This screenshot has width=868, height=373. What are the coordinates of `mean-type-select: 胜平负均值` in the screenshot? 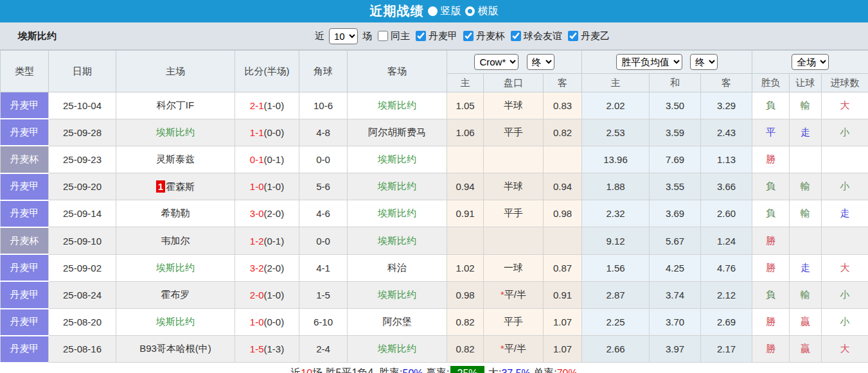 It's located at (649, 62).